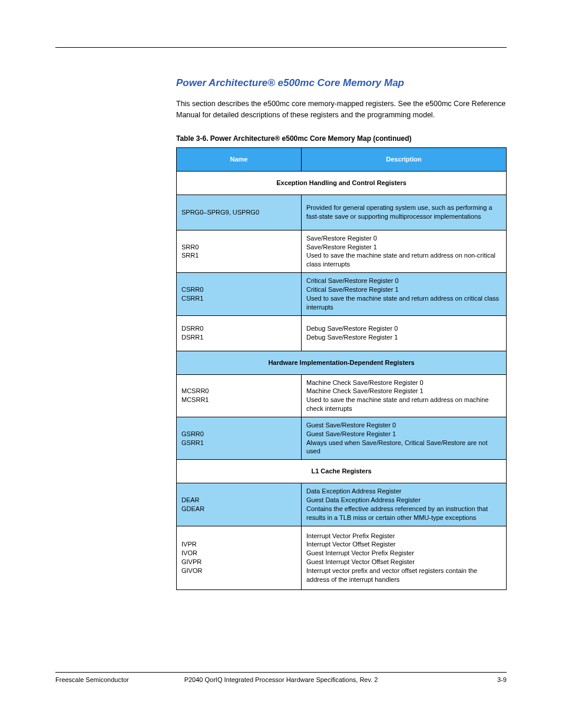  Describe the element at coordinates (342, 294) in the screenshot. I see `table-row: CSRR0CSRR1Critical Save/Restore Register…` at that location.